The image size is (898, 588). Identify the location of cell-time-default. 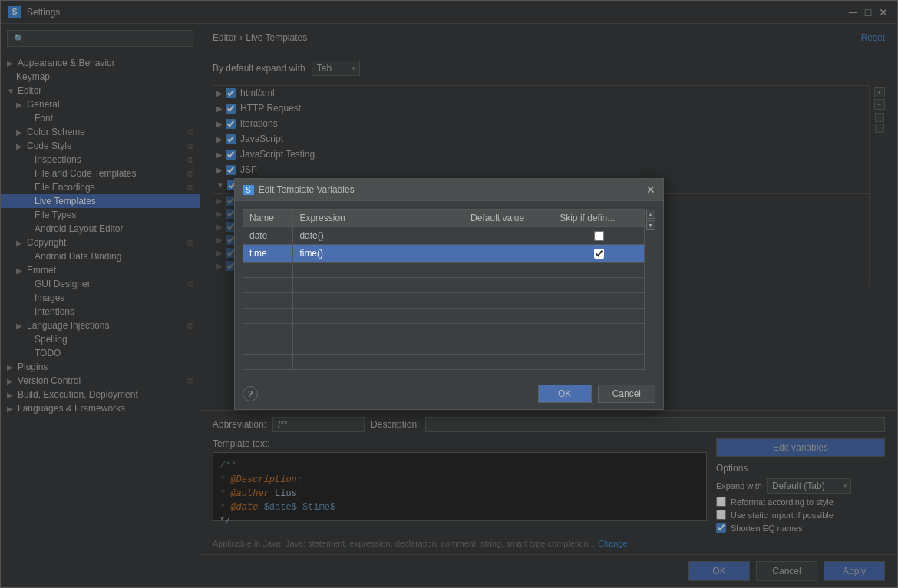
(509, 253).